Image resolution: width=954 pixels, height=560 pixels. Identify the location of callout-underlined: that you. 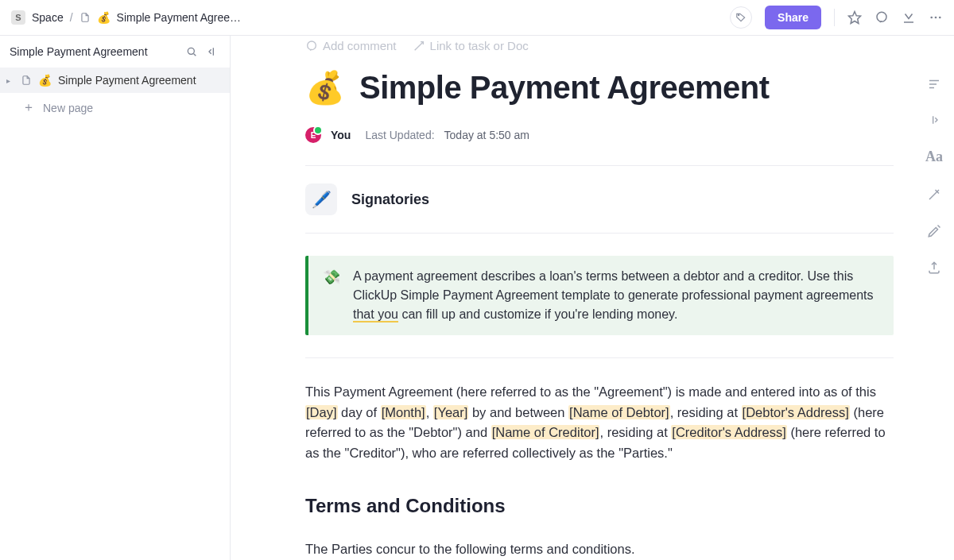
(375, 315).